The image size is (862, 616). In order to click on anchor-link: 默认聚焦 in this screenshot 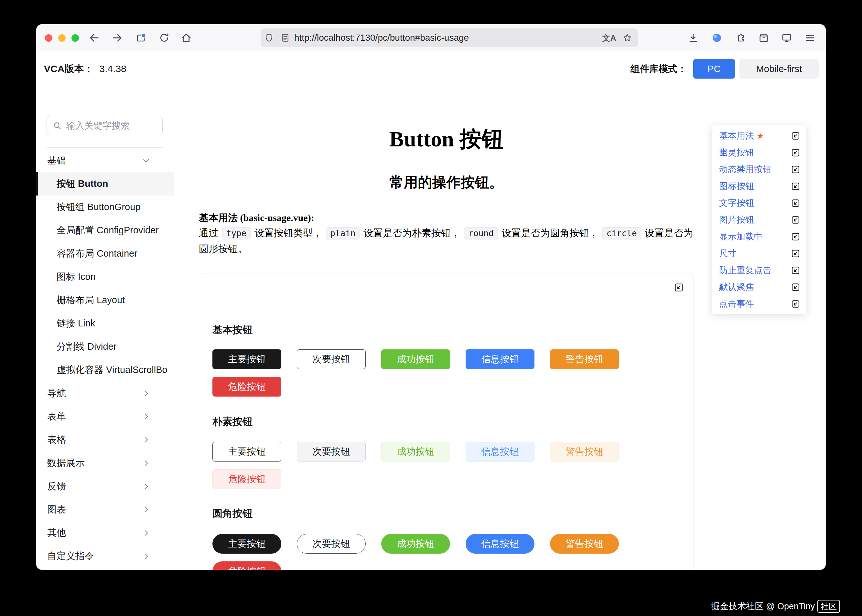, I will do `click(759, 287)`.